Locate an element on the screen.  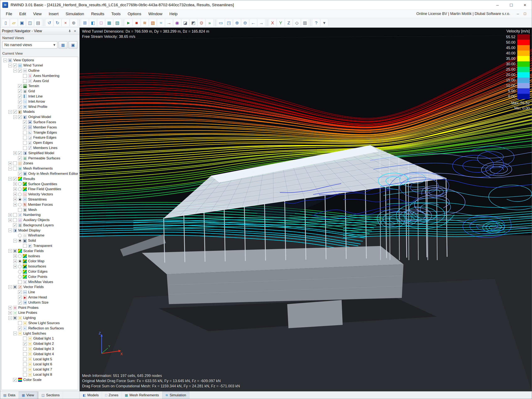
tables-button: ⊞ is located at coordinates (85, 23).